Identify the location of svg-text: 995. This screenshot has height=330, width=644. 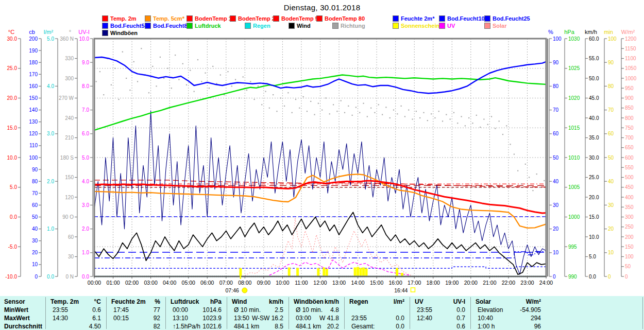
(573, 247).